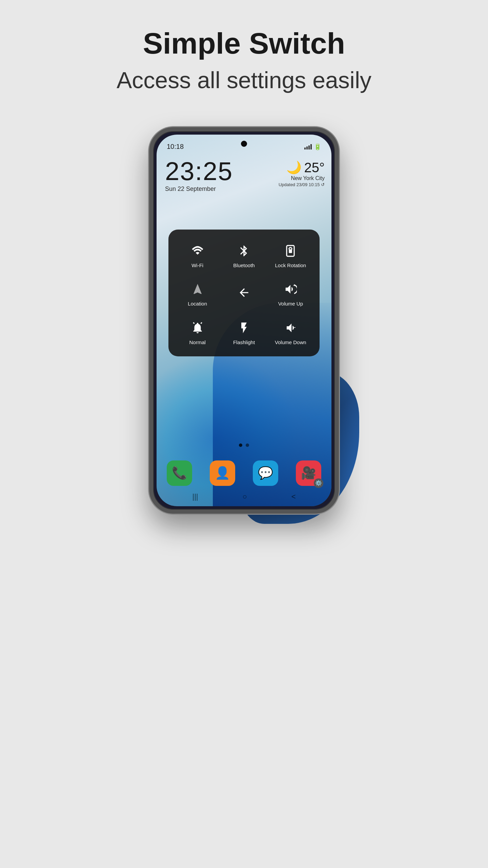  I want to click on control-grid: Wi-Fi Bluetooth, so click(244, 293).